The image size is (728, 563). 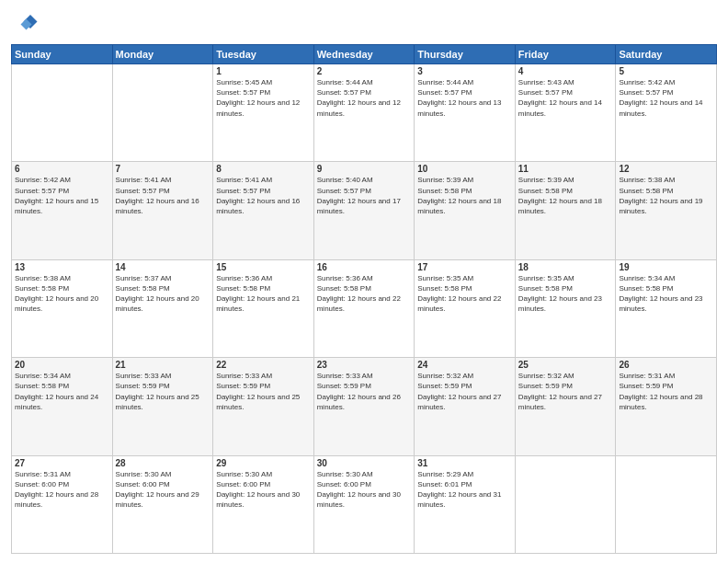 I want to click on cell-daylight: Daylight: 12 hours and 16 minutes., so click(x=164, y=206).